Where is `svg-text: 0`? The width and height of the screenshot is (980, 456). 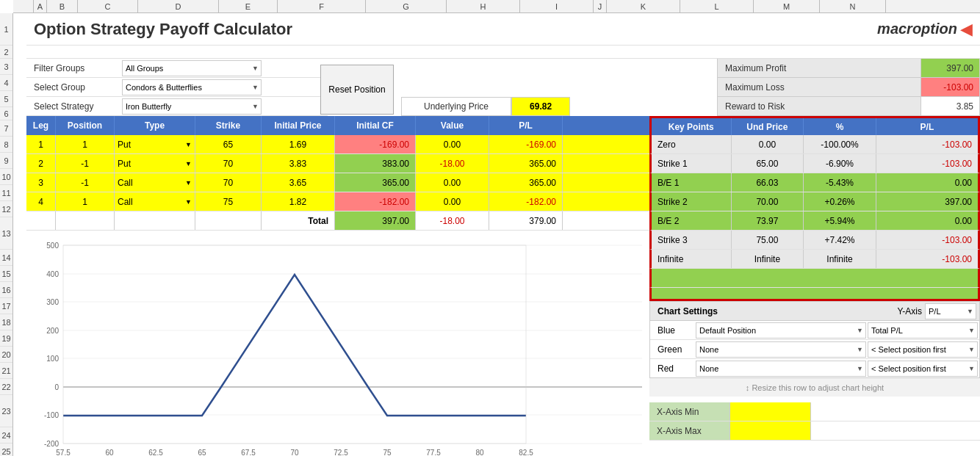 svg-text: 0 is located at coordinates (57, 388).